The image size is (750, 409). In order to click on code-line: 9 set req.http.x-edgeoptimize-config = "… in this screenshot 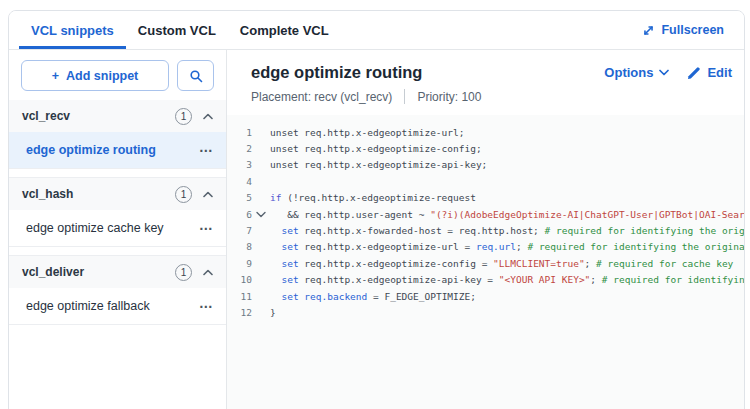, I will do `click(486, 263)`.